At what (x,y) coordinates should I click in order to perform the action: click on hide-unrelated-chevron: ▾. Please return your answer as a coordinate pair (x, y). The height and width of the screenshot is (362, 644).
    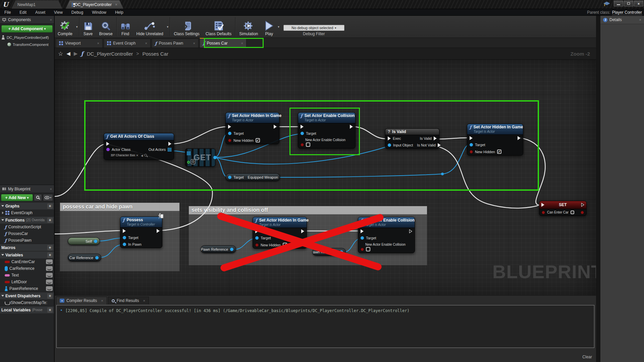
    Looking at the image, I should click on (168, 27).